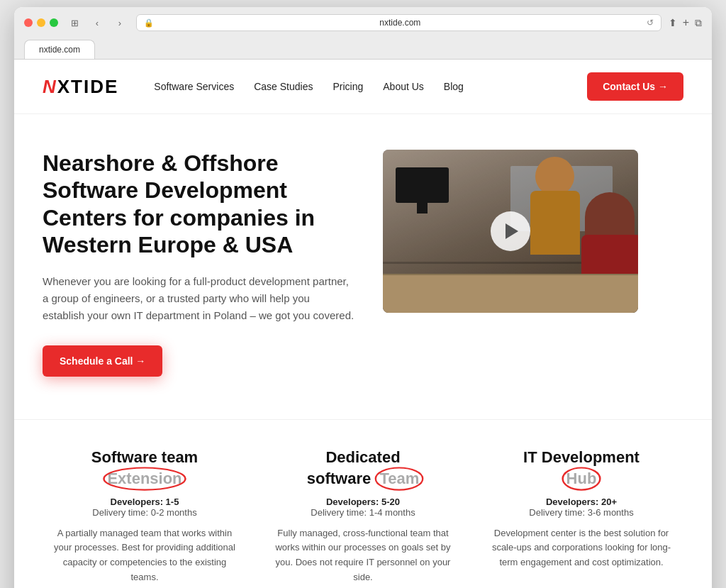 The image size is (726, 588). I want to click on traffic-lights, so click(41, 23).